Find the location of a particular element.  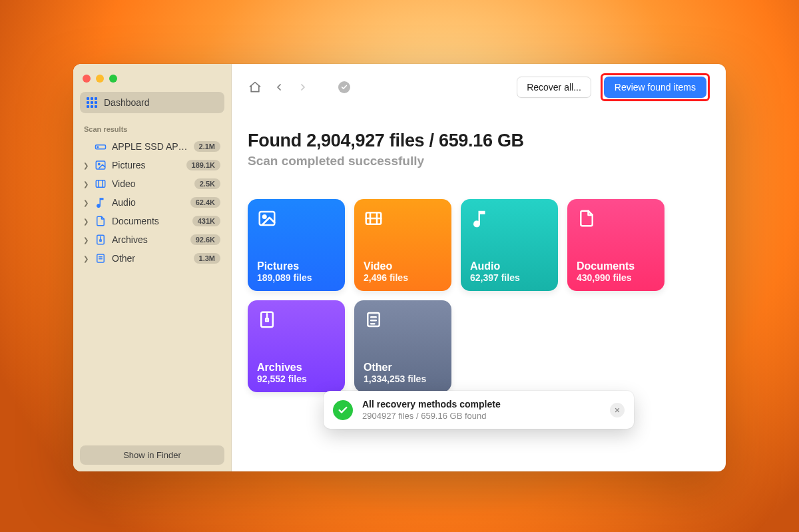

sidebar-item-count: 1.3M is located at coordinates (207, 258).